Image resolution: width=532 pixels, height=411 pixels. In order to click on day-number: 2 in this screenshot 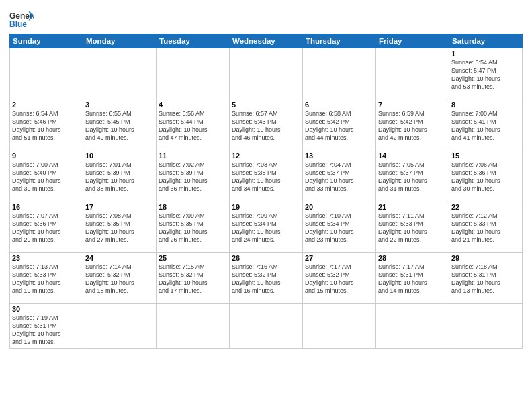, I will do `click(46, 105)`.